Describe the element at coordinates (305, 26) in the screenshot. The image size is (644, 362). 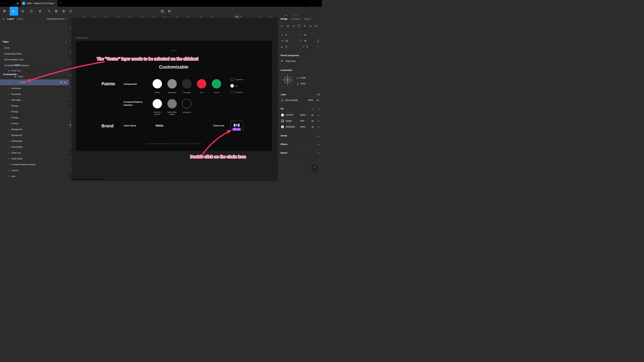
I see `align-vertical-center-icon` at that location.